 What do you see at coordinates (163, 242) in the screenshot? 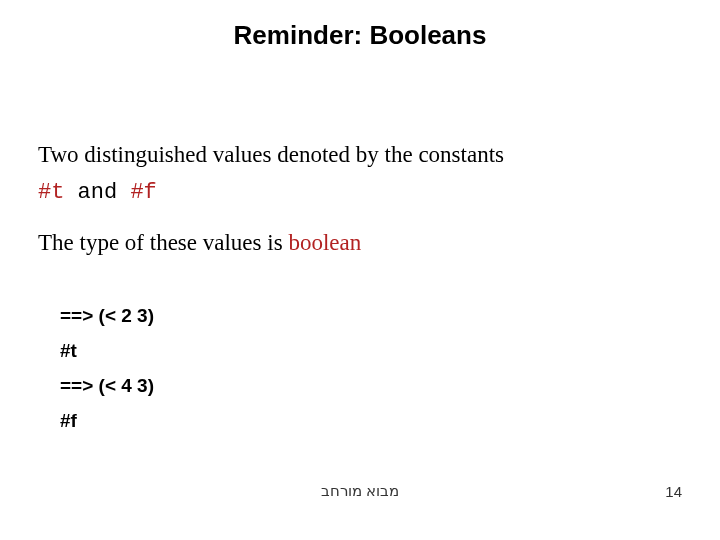
I see `text-type-pre: The type of these values is` at bounding box center [163, 242].